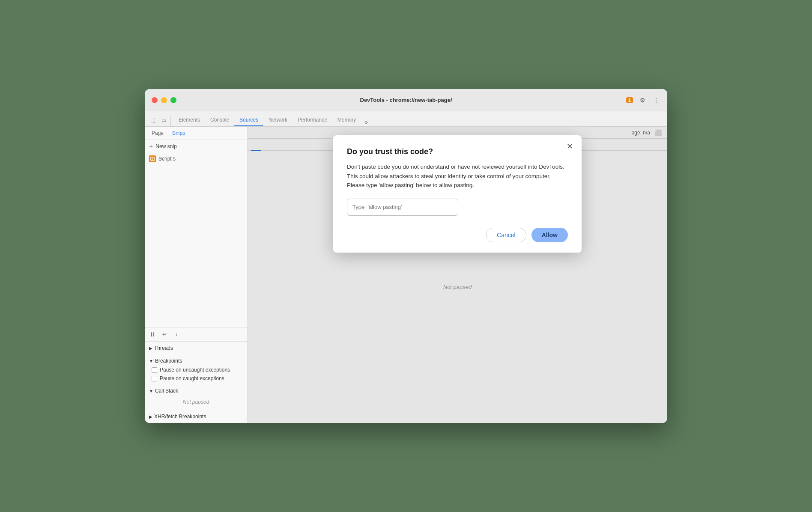 Image resolution: width=812 pixels, height=512 pixels. What do you see at coordinates (152, 120) in the screenshot?
I see `cursor-icon: ⬚` at bounding box center [152, 120].